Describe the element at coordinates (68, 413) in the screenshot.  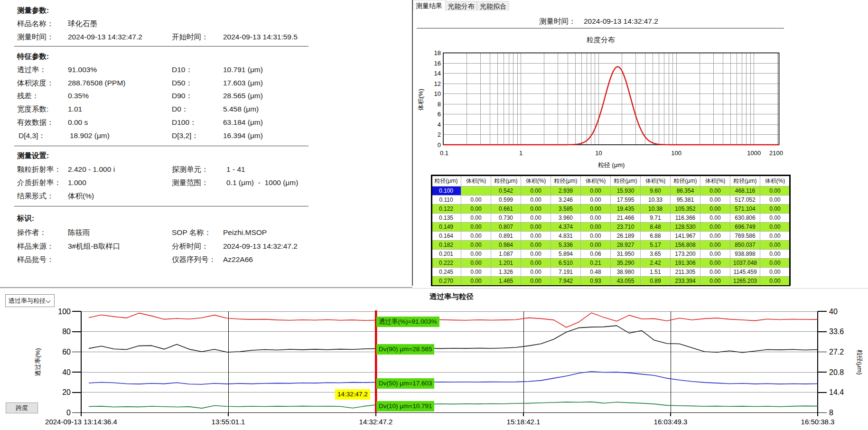
I see `svg-text: 0` at that location.